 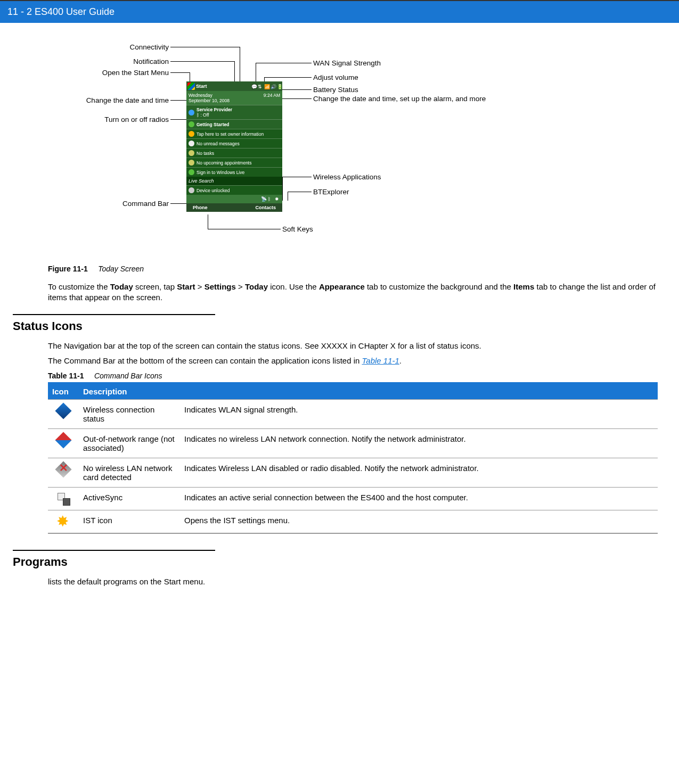 What do you see at coordinates (63, 469) in the screenshot?
I see `no-wlan-card-icon` at bounding box center [63, 469].